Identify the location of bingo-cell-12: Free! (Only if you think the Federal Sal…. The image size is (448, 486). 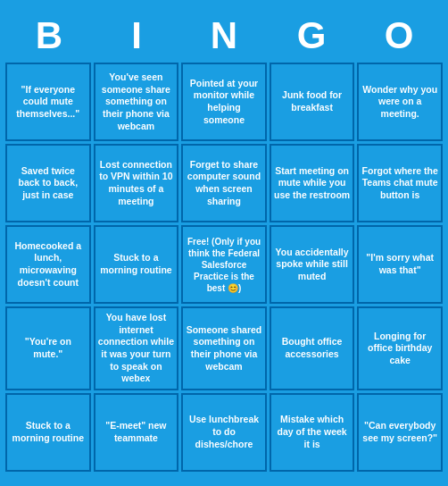
(224, 264).